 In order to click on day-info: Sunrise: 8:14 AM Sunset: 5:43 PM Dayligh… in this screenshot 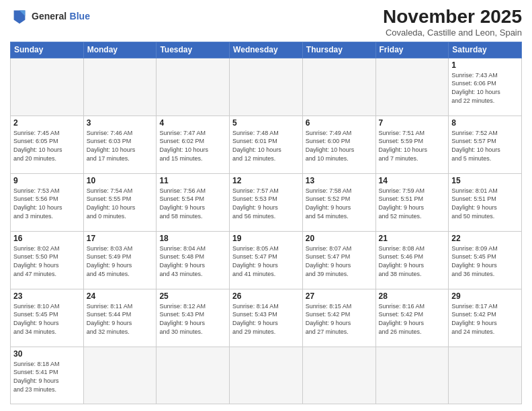, I will do `click(266, 319)`.